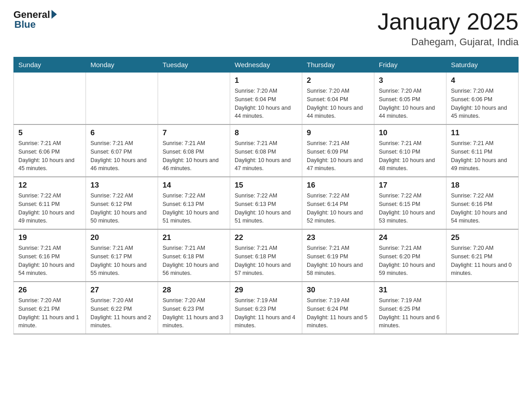 The height and width of the screenshot is (411, 532). I want to click on day-of-week-header: Monday, so click(122, 65).